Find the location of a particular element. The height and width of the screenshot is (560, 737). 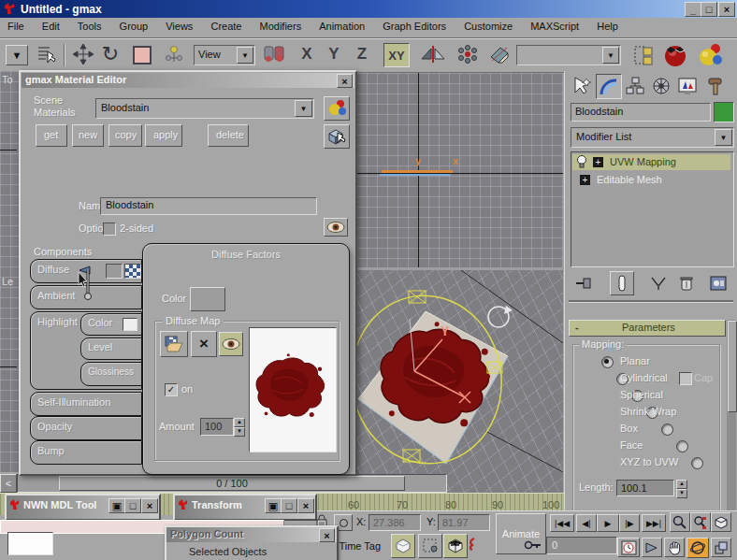

menu-file: File is located at coordinates (16, 26).